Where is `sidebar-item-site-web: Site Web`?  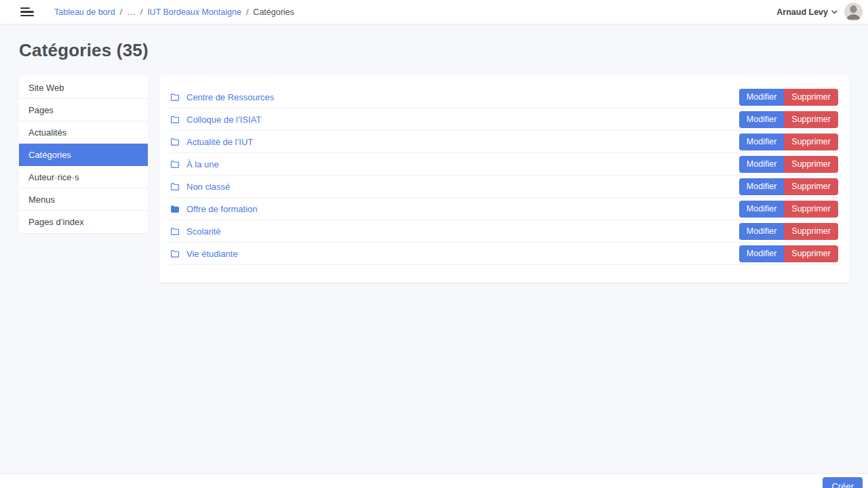 sidebar-item-site-web: Site Web is located at coordinates (83, 88).